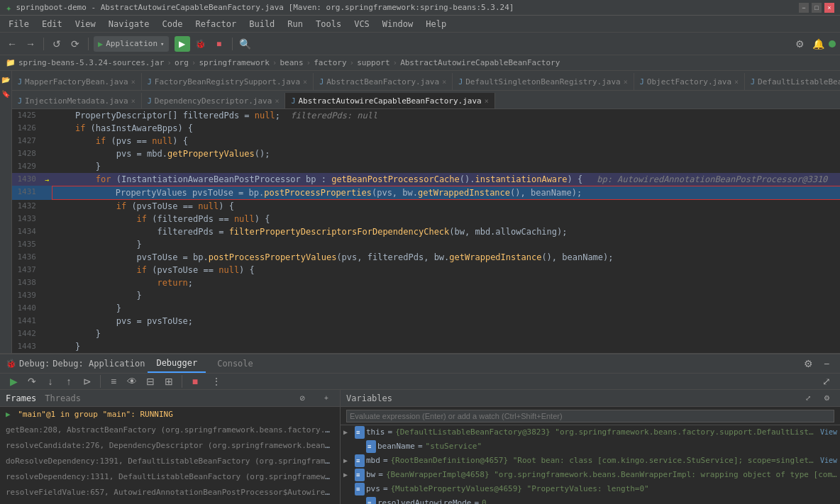 Image resolution: width=840 pixels, height=504 pixels. I want to click on tab2-close-3: ×, so click(487, 101).